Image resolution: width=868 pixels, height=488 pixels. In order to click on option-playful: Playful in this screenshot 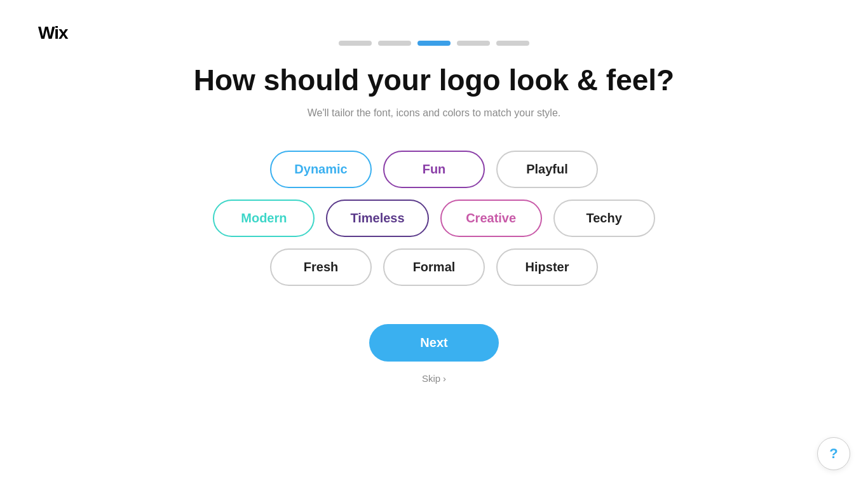, I will do `click(547, 169)`.